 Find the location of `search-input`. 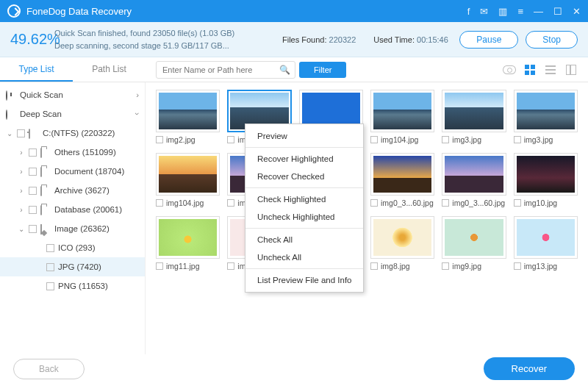

search-input is located at coordinates (226, 70).